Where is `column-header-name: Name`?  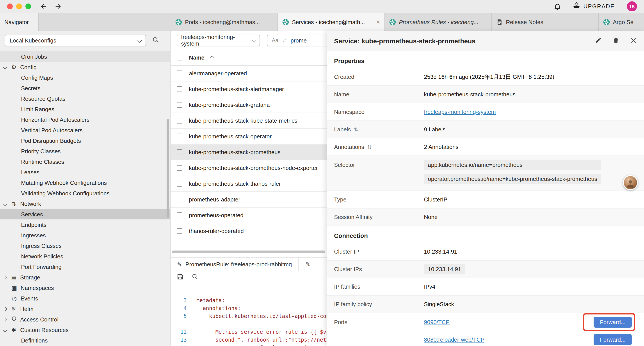
column-header-name: Name is located at coordinates (197, 57).